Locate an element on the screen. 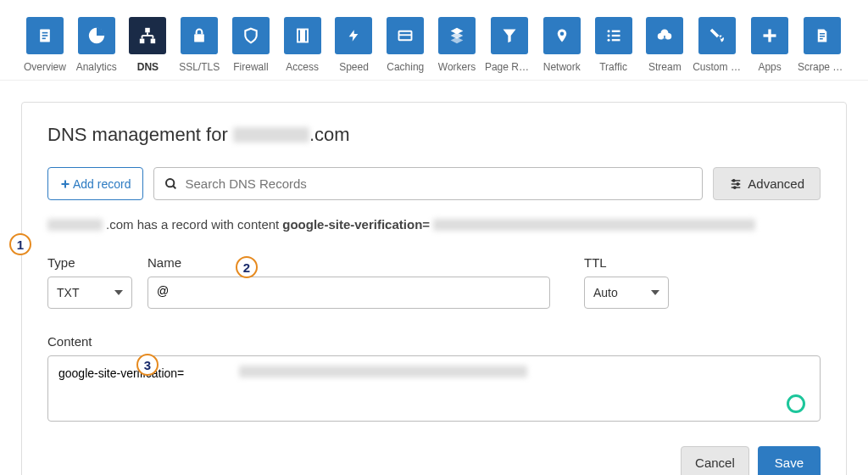 The height and width of the screenshot is (475, 868). add-record-button: Add record is located at coordinates (95, 183).